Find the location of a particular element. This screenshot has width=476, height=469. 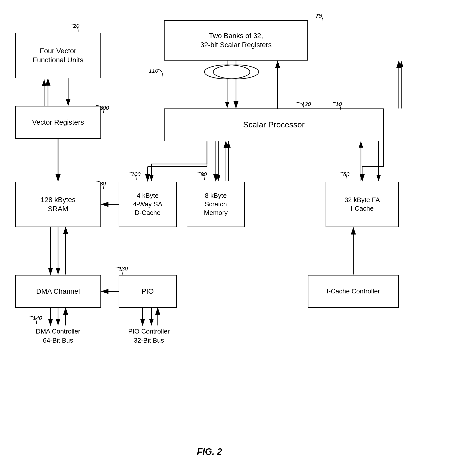

scalar-processor-label: Scalar Processor is located at coordinates (274, 125).